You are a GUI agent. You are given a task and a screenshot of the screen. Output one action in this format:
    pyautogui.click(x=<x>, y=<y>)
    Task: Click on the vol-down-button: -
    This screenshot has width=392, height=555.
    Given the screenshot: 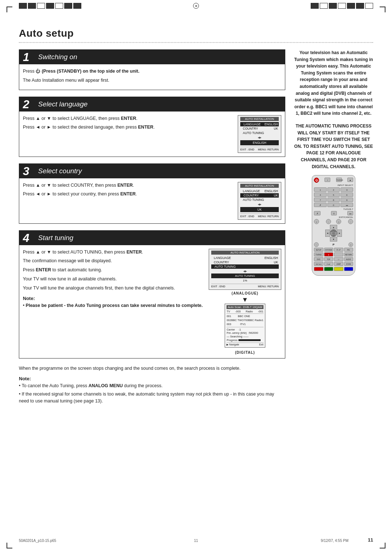 What is the action you would take?
    pyautogui.click(x=328, y=222)
    